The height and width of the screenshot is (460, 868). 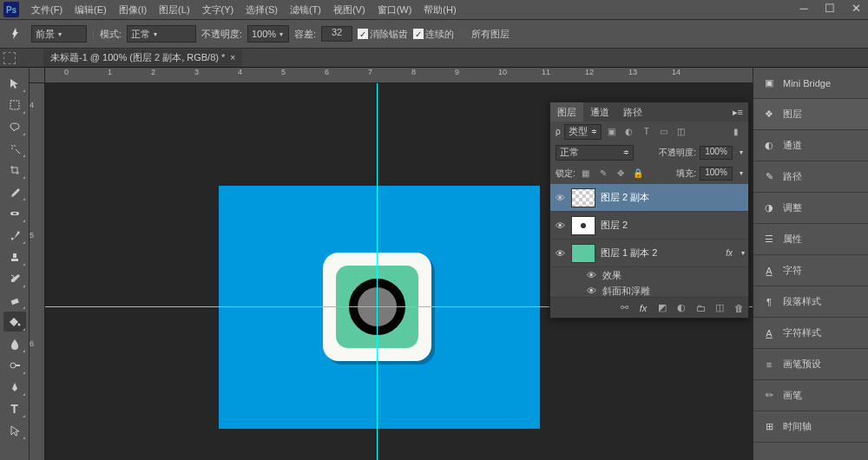 I want to click on menu-edit: 编辑(E), so click(x=90, y=10).